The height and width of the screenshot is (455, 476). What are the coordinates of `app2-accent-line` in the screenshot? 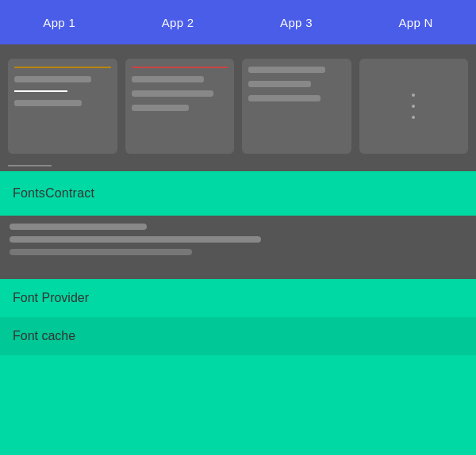 It's located at (180, 67).